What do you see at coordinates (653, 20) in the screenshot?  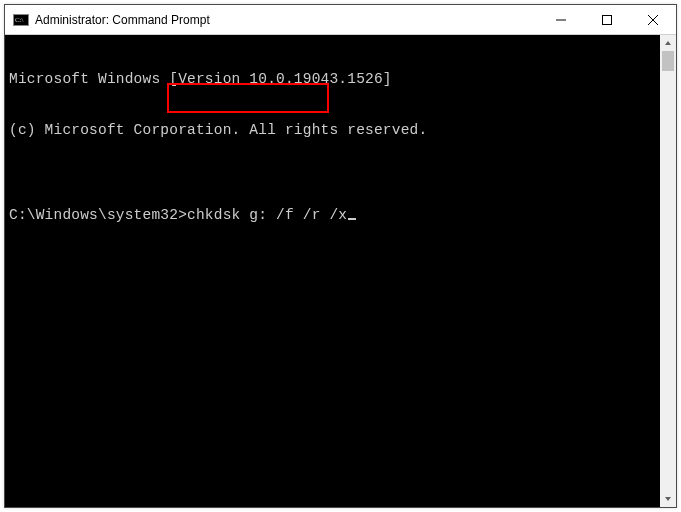 I see `close-button` at bounding box center [653, 20].